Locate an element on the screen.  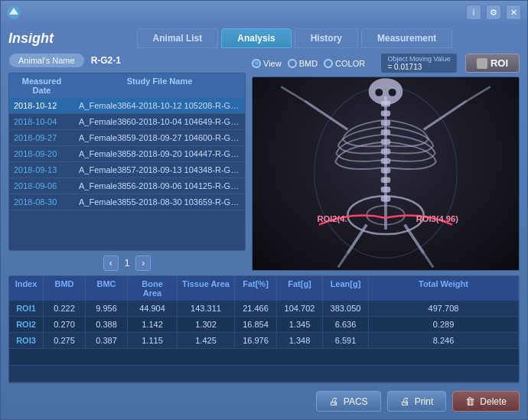
roi-button: ROI is located at coordinates (493, 63).